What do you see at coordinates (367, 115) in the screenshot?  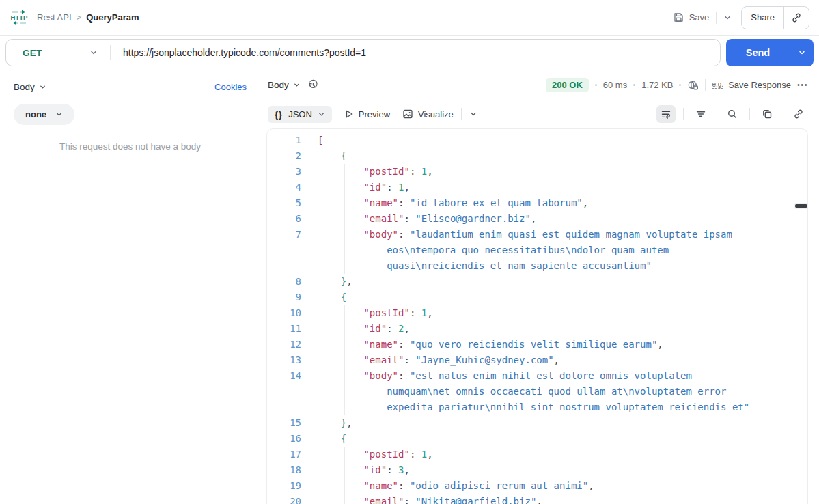 I see `preview-button: Preview` at bounding box center [367, 115].